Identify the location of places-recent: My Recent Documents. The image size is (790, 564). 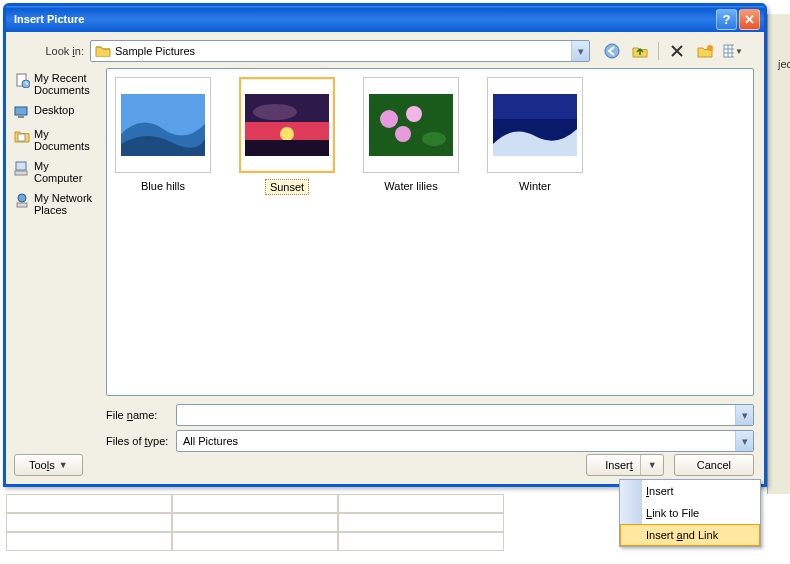
(57, 84).